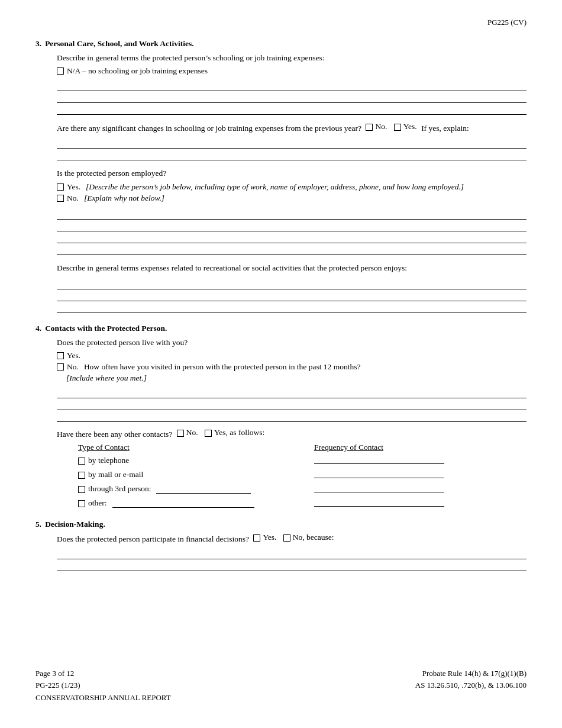 The width and height of the screenshot is (562, 728). What do you see at coordinates (376, 127) in the screenshot?
I see `changes-no-row: No.` at bounding box center [376, 127].